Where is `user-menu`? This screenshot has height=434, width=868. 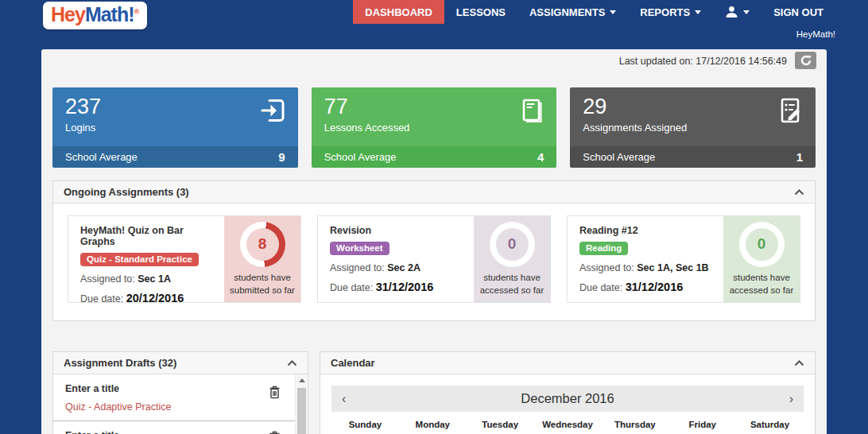 user-menu is located at coordinates (738, 12).